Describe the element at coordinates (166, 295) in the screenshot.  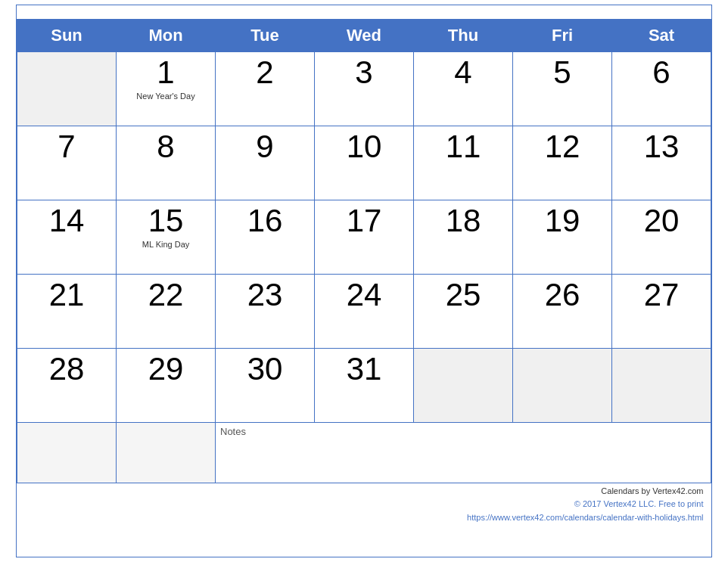
I see `day-number: 22` at that location.